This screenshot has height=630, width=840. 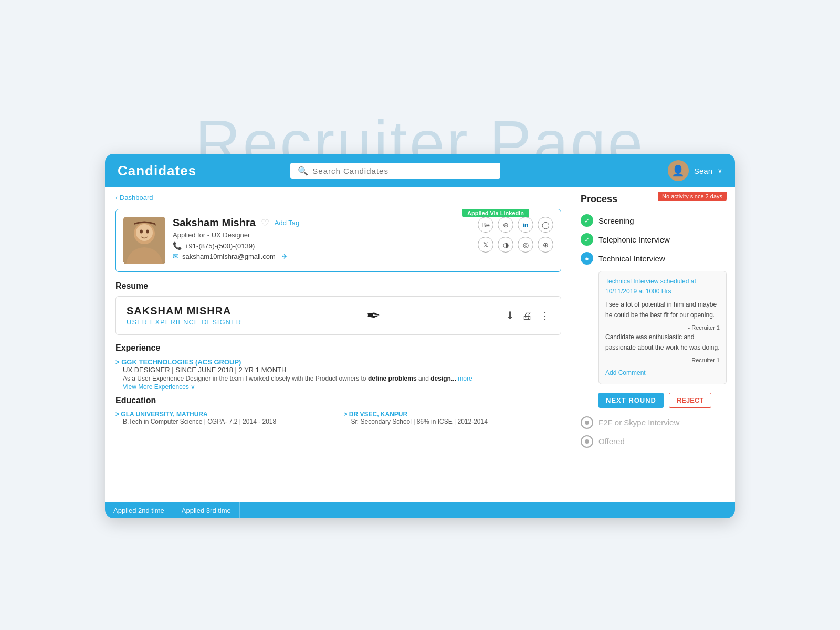 I want to click on process-list: ✓ Screening ✓ Telephonic Interview ● Tec…, so click(x=654, y=331).